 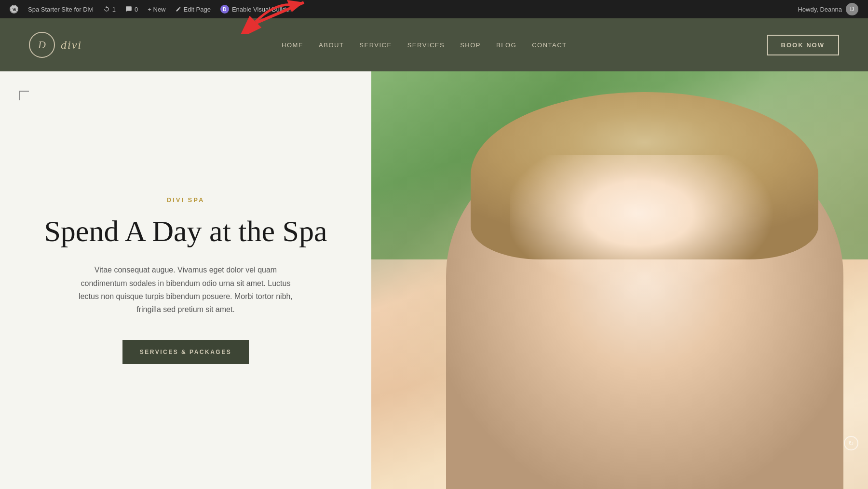 What do you see at coordinates (828, 9) in the screenshot?
I see `howdy-section: Howdy, Deanna D` at bounding box center [828, 9].